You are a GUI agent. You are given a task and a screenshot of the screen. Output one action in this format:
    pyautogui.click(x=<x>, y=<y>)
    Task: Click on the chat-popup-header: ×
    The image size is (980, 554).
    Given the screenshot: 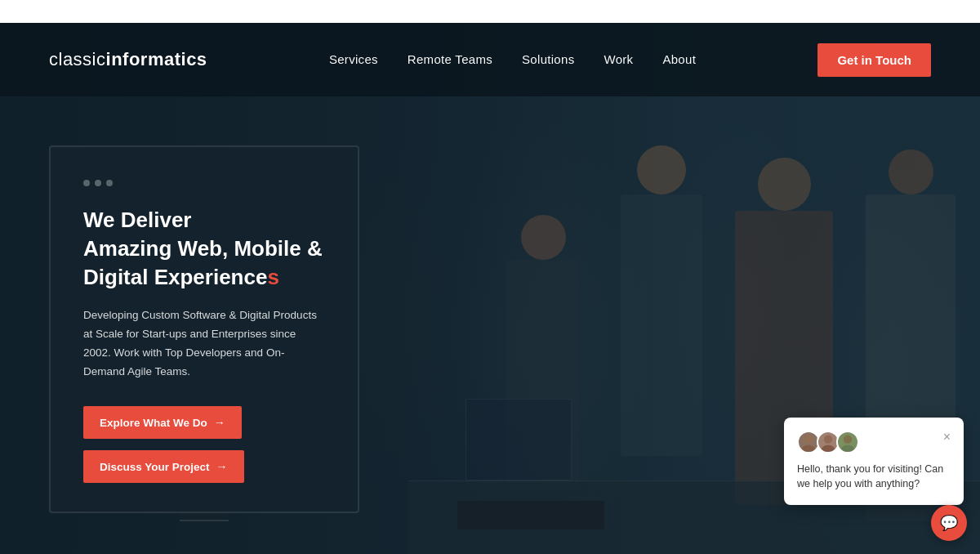 What is the action you would take?
    pyautogui.click(x=874, y=442)
    